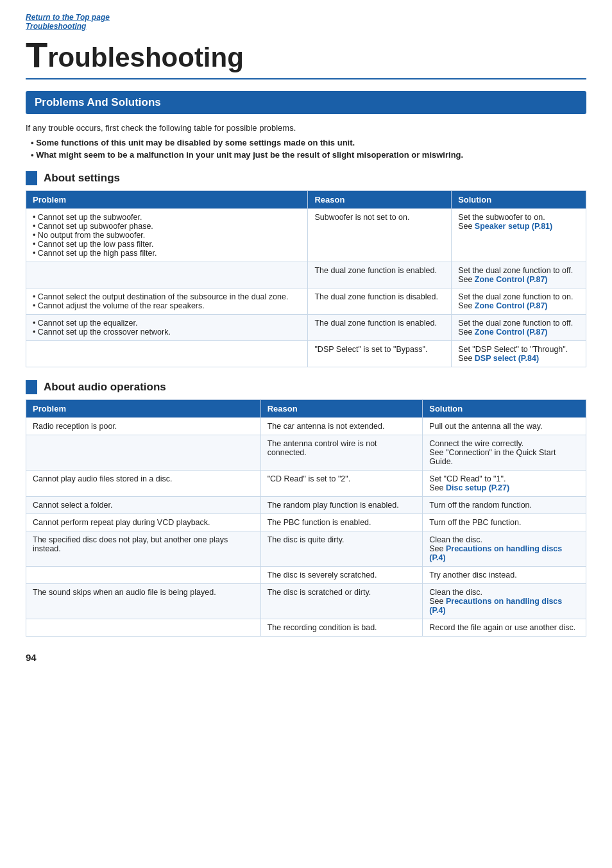  Describe the element at coordinates (504, 576) in the screenshot. I see `audio-solution-cell: Try another disc instead.` at that location.